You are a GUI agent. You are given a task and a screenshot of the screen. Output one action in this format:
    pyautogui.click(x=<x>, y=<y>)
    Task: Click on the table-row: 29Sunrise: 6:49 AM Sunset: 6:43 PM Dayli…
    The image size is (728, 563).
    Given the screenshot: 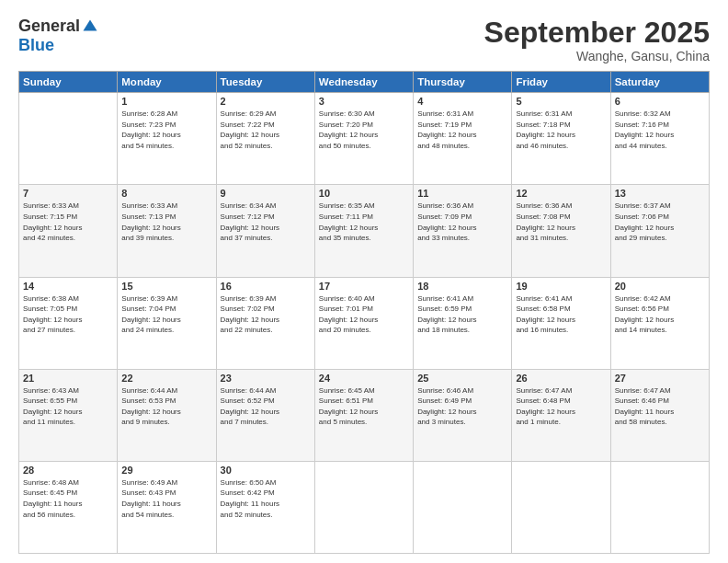 What is the action you would take?
    pyautogui.click(x=167, y=507)
    